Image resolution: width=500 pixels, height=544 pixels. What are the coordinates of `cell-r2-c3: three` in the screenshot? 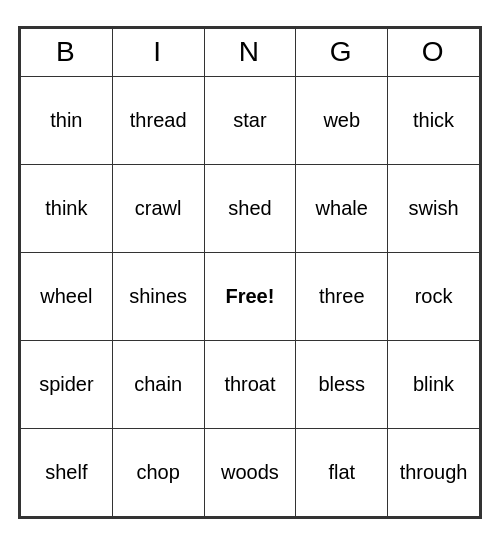 It's located at (342, 296).